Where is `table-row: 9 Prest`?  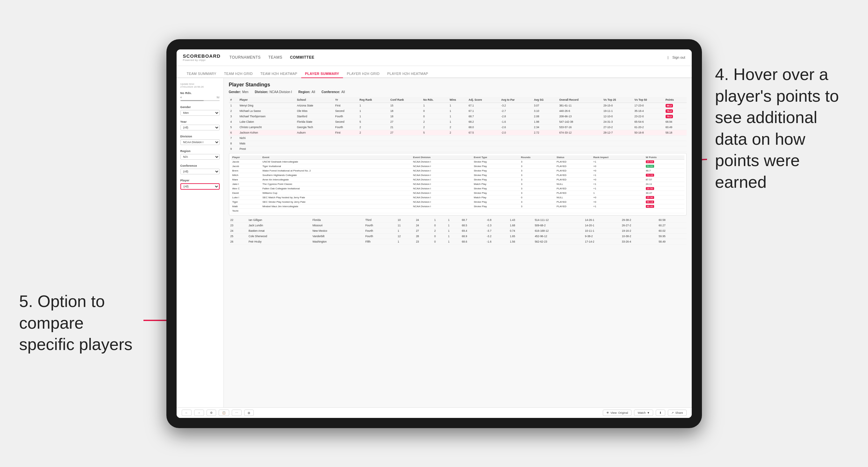 table-row: 9 Prest is located at coordinates (458, 149).